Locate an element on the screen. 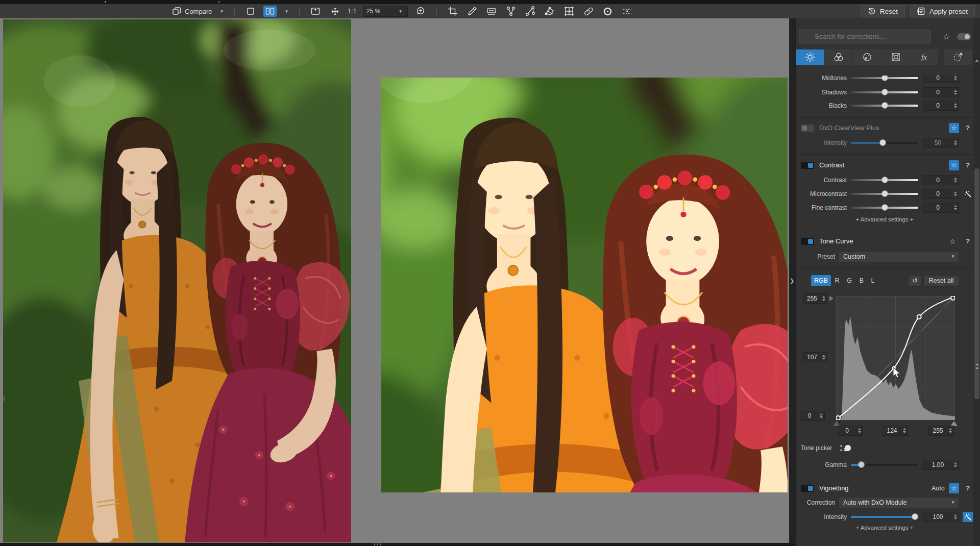 This screenshot has height=546, width=980. output-max-spinner: 255 is located at coordinates (816, 299).